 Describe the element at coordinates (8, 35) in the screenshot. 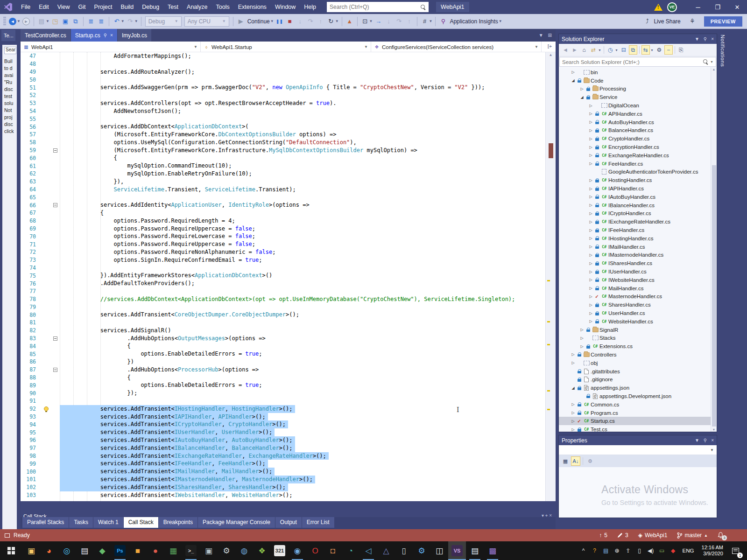

I see `test-explorer-tab: Te...` at that location.